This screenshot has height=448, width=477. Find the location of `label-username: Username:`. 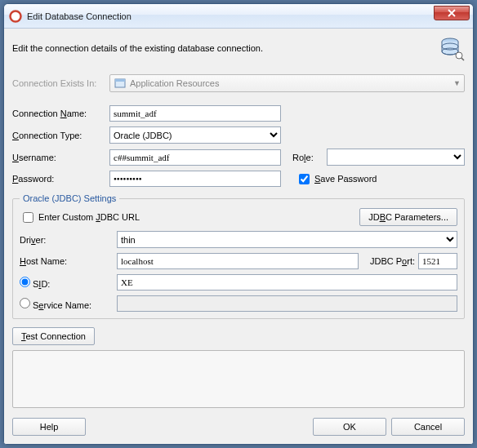

label-username: Username: is located at coordinates (59, 157).